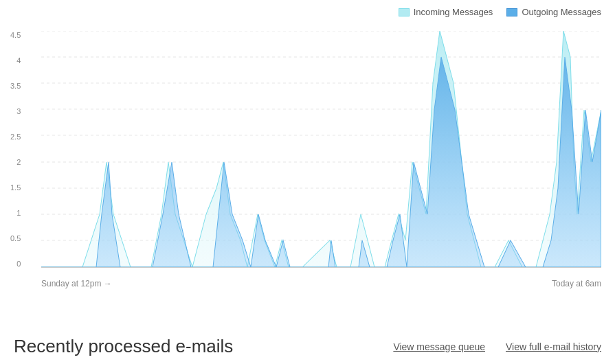 The image size is (615, 364). I want to click on y-label-1: 1, so click(19, 213).